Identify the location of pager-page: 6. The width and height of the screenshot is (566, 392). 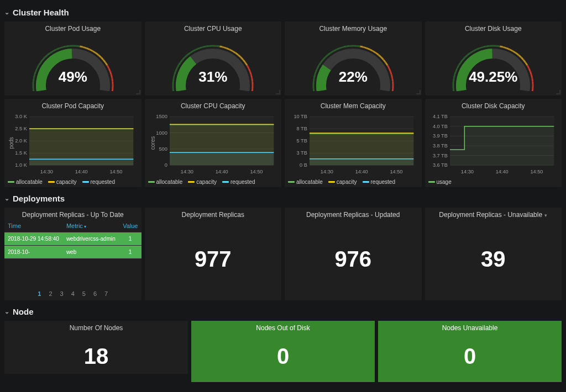
(95, 294).